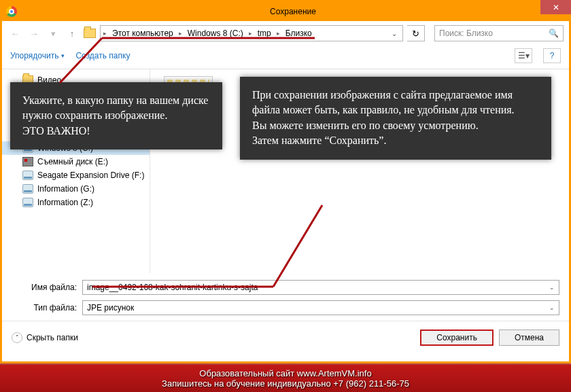 The image size is (571, 392). I want to click on chrome-icon, so click(12, 12).